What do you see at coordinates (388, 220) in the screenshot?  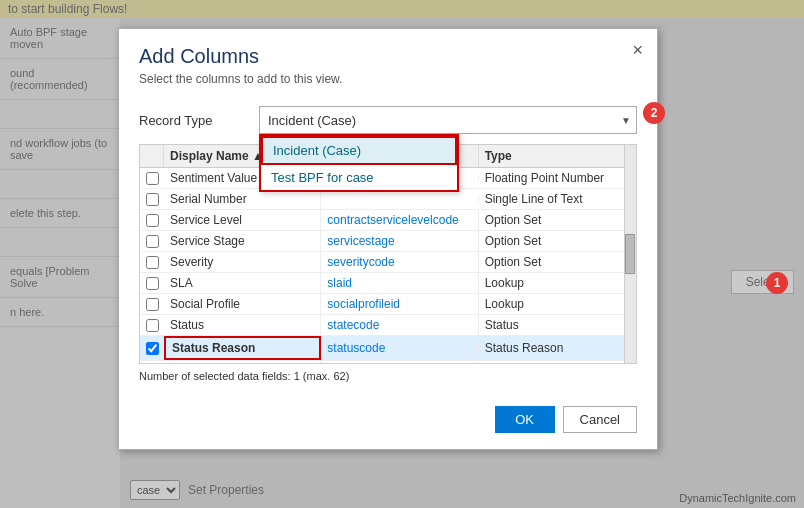 I see `table-row: Service Level contractservicelevelcode O…` at bounding box center [388, 220].